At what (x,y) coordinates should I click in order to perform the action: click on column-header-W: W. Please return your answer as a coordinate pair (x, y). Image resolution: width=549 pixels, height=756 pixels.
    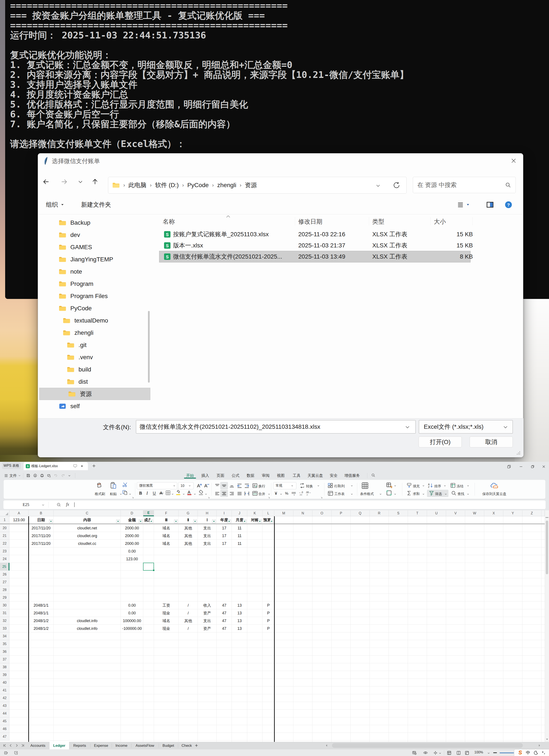
    Looking at the image, I should click on (475, 513).